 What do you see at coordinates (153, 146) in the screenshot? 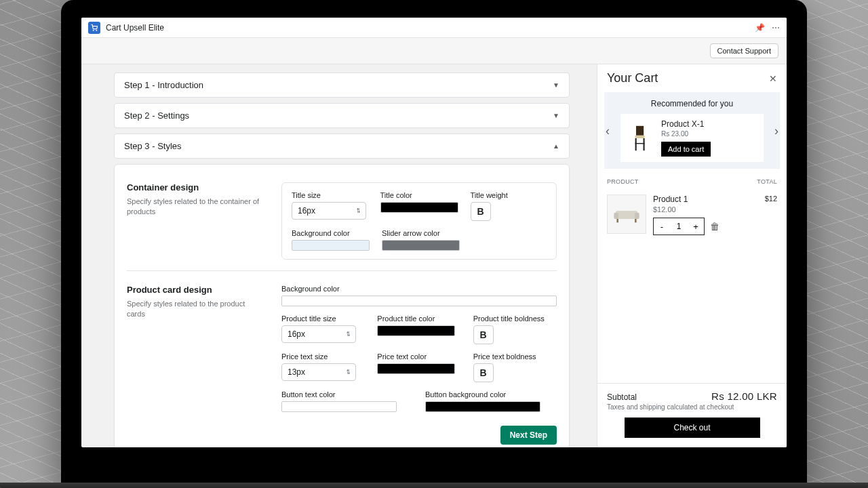
I see `step-3-label: Step 3 - Styles` at bounding box center [153, 146].